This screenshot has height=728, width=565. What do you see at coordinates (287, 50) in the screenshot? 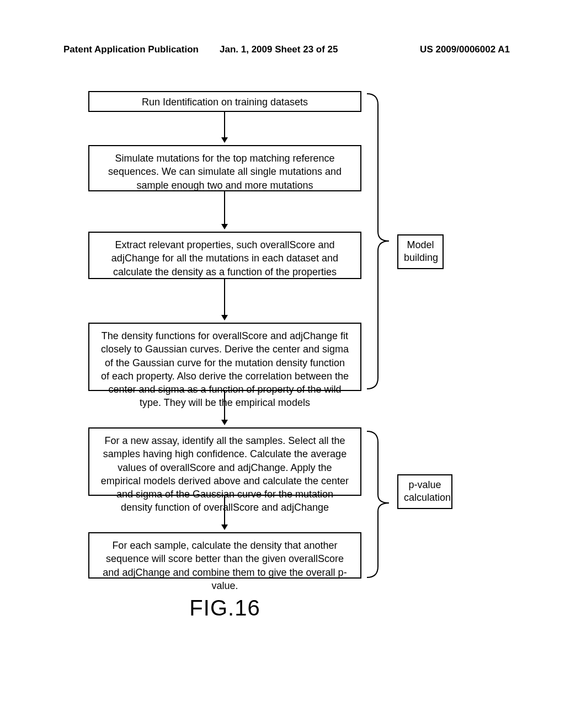
I see `header-date-sheet: Jan. 1, 2009 Sheet 23 of 25` at bounding box center [287, 50].